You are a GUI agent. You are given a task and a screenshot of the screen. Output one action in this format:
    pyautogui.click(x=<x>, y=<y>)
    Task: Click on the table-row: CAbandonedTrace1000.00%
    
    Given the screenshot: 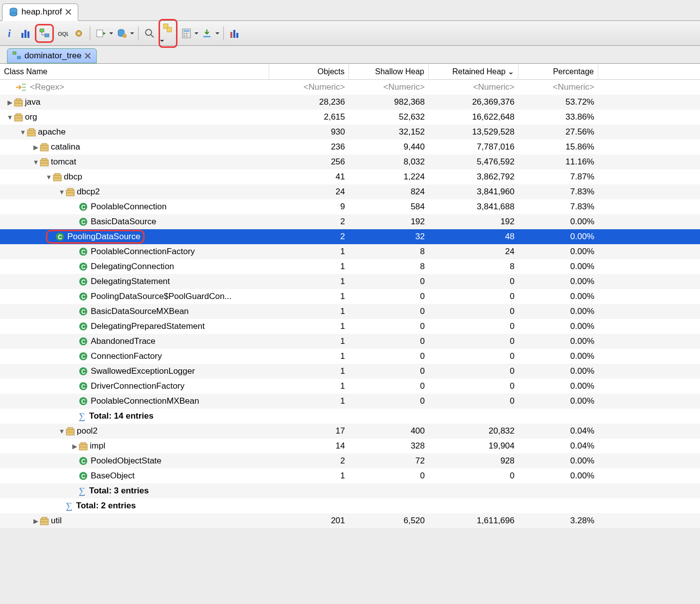 What is the action you would take?
    pyautogui.click(x=350, y=341)
    